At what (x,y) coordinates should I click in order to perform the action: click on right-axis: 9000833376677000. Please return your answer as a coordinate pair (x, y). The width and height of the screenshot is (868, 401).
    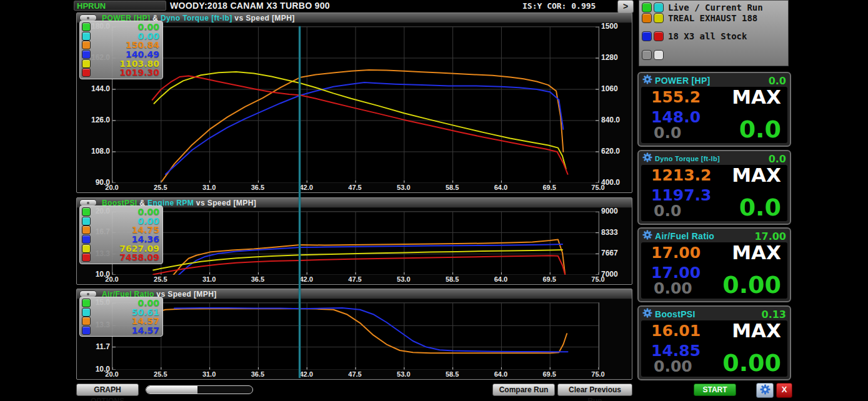
    Looking at the image, I should click on (616, 243).